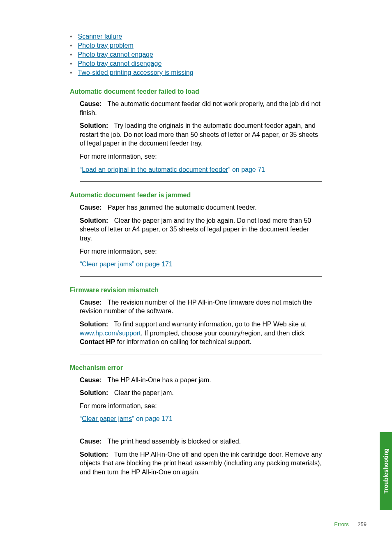 The width and height of the screenshot is (392, 543). What do you see at coordinates (182, 207) in the screenshot?
I see `cause-text: Paper has jammed the automatic document …` at bounding box center [182, 207].